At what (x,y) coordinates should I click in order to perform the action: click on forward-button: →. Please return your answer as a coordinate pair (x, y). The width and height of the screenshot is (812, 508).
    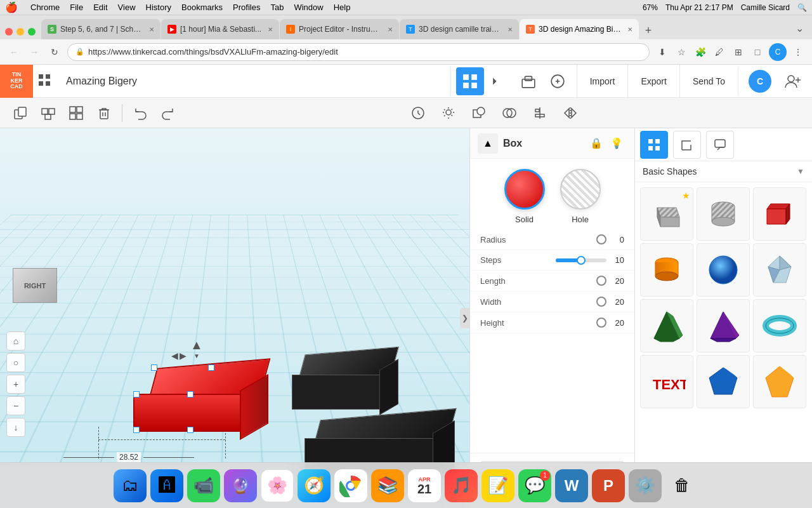
    Looking at the image, I should click on (34, 52).